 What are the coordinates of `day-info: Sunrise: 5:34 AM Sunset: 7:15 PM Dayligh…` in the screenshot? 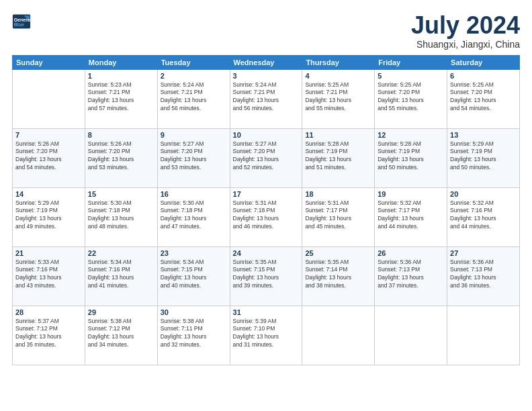 It's located at (193, 275).